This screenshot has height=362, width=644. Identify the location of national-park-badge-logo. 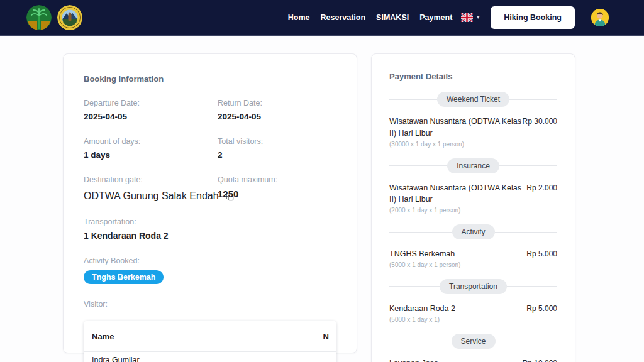
(70, 18).